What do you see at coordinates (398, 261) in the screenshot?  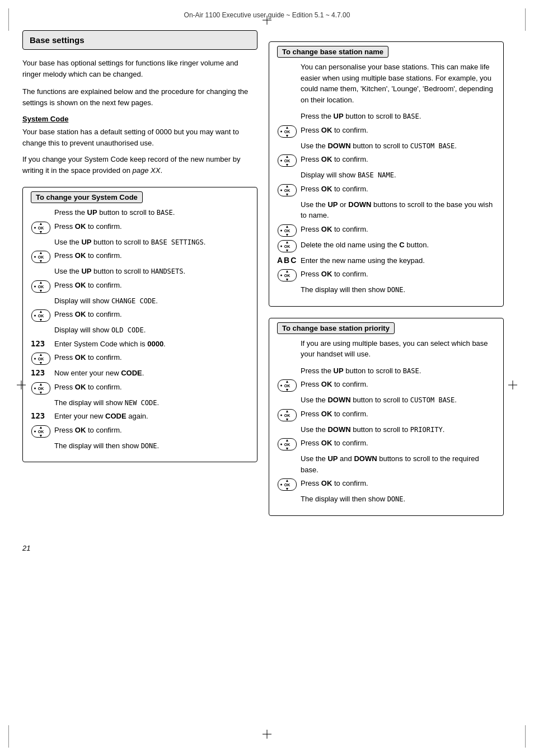 I see `step-text-bn-10: Enter the new name using the keypad.` at bounding box center [398, 261].